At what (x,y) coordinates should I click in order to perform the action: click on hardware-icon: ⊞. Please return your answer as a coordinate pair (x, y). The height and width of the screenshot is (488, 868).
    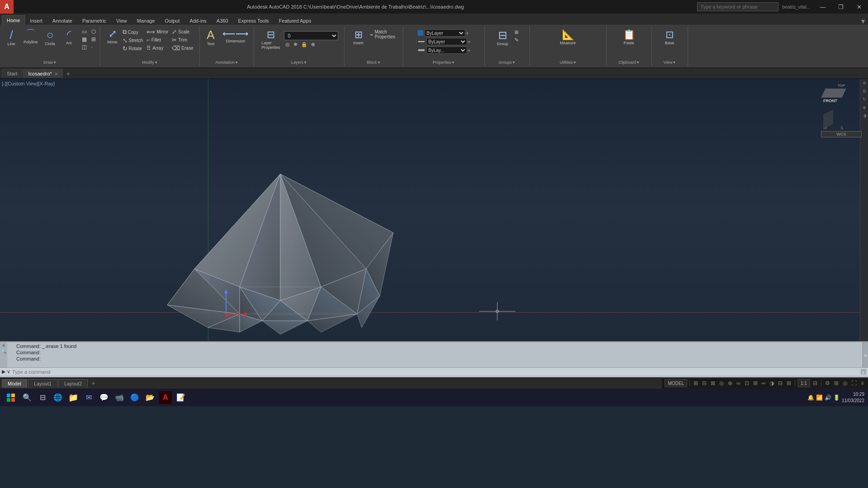
    Looking at the image, I should click on (836, 383).